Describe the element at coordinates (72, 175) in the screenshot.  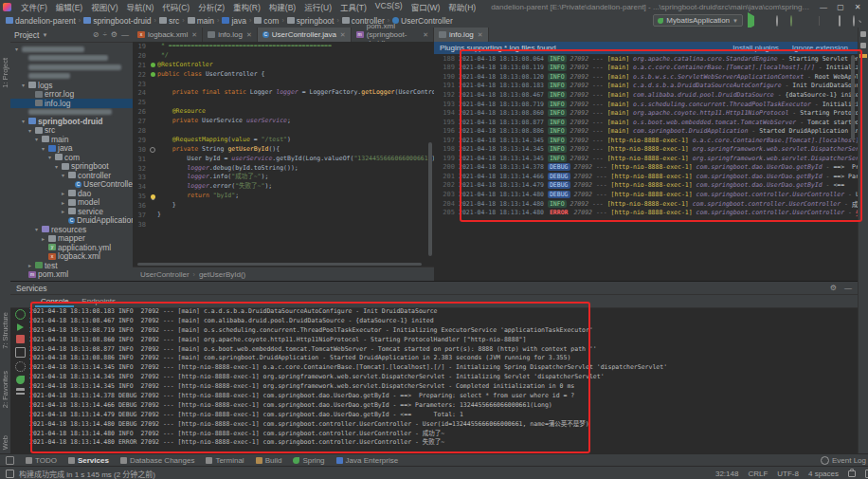
I see `tree-item-controller: ▾controller` at that location.